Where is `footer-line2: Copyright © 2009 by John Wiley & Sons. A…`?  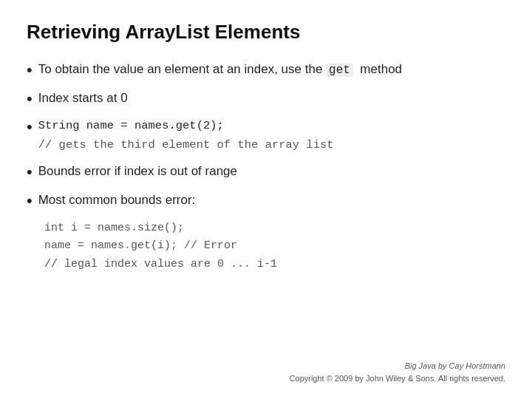 footer-line2: Copyright © 2009 by John Wiley & Sons. A… is located at coordinates (266, 378).